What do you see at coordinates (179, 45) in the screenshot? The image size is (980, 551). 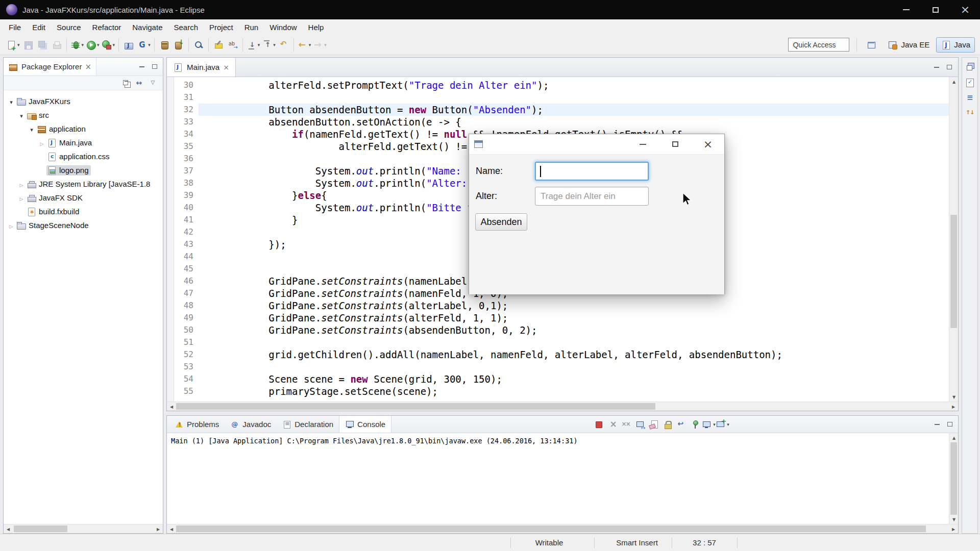 I see `import-jar-button` at bounding box center [179, 45].